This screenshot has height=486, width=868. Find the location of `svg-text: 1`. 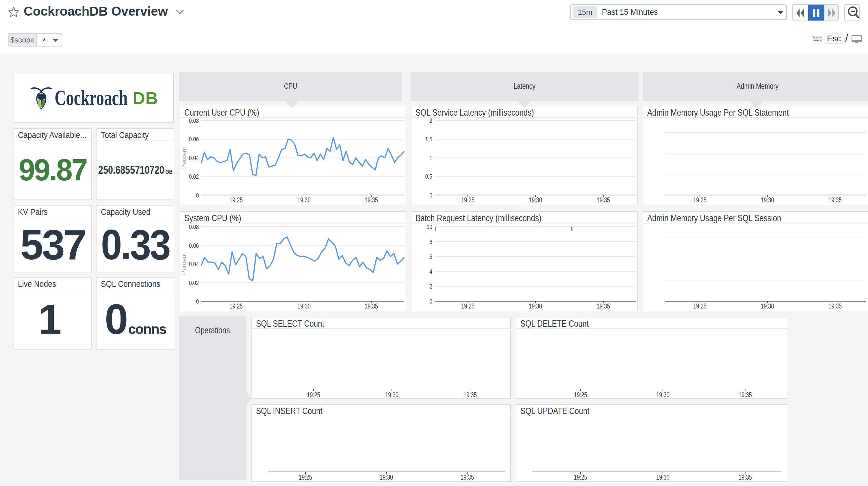

svg-text: 1 is located at coordinates (431, 158).